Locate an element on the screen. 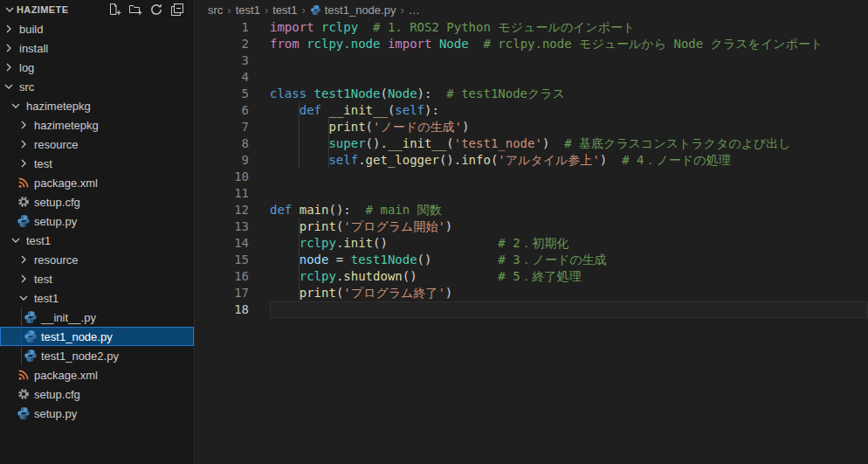 The image size is (868, 464). line-number: 8 is located at coordinates (232, 143).